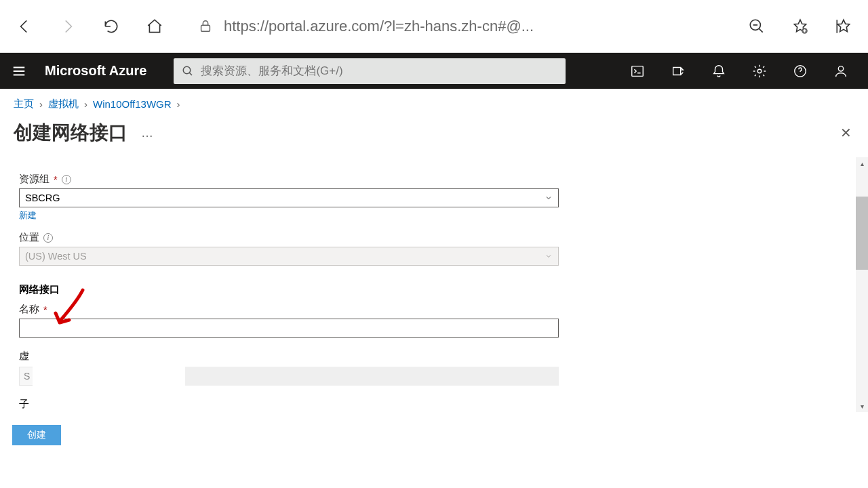 Image resolution: width=868 pixels, height=488 pixels. I want to click on menu-button, so click(19, 70).